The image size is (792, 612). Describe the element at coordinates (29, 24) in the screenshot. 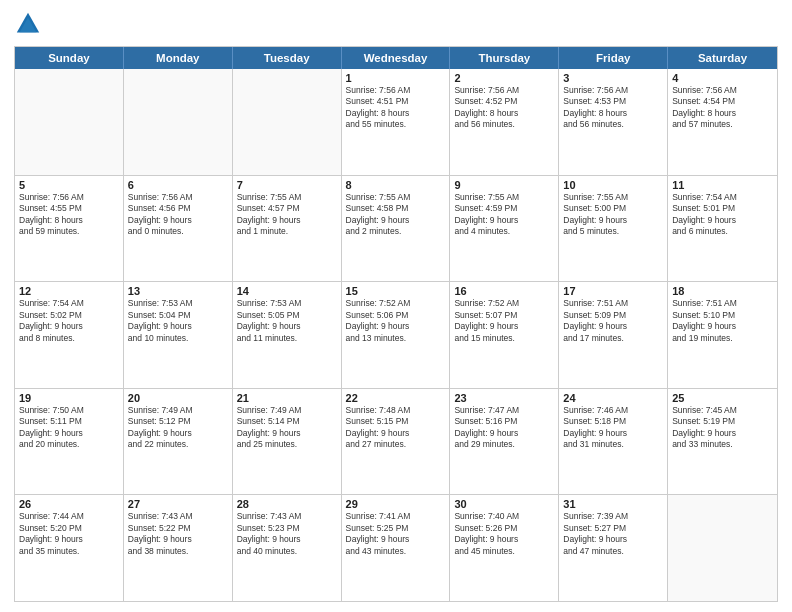

I see `logo` at that location.